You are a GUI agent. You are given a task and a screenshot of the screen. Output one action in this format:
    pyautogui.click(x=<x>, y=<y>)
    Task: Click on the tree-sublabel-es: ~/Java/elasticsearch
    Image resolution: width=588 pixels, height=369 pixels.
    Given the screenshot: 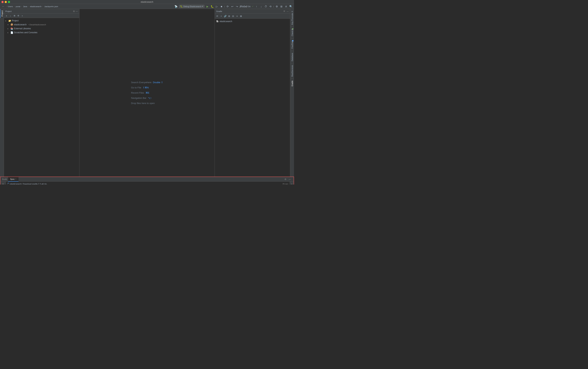 What is the action you would take?
    pyautogui.click(x=37, y=24)
    